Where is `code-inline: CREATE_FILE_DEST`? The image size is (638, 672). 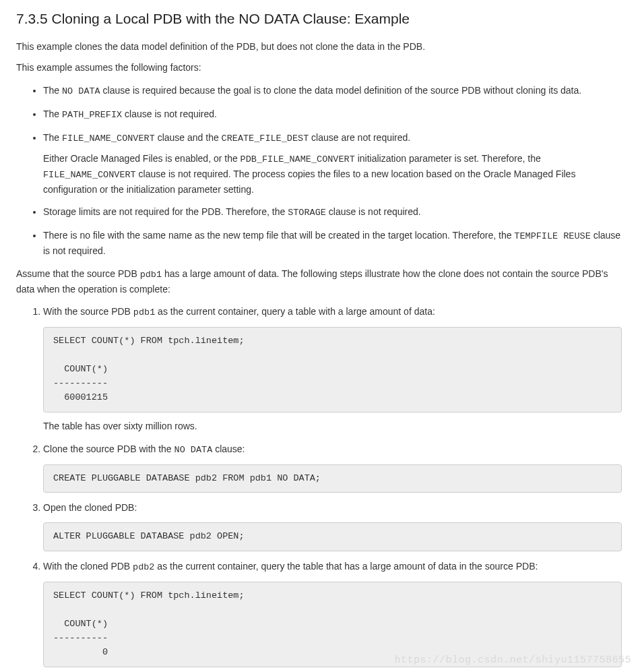 code-inline: CREATE_FILE_DEST is located at coordinates (265, 139).